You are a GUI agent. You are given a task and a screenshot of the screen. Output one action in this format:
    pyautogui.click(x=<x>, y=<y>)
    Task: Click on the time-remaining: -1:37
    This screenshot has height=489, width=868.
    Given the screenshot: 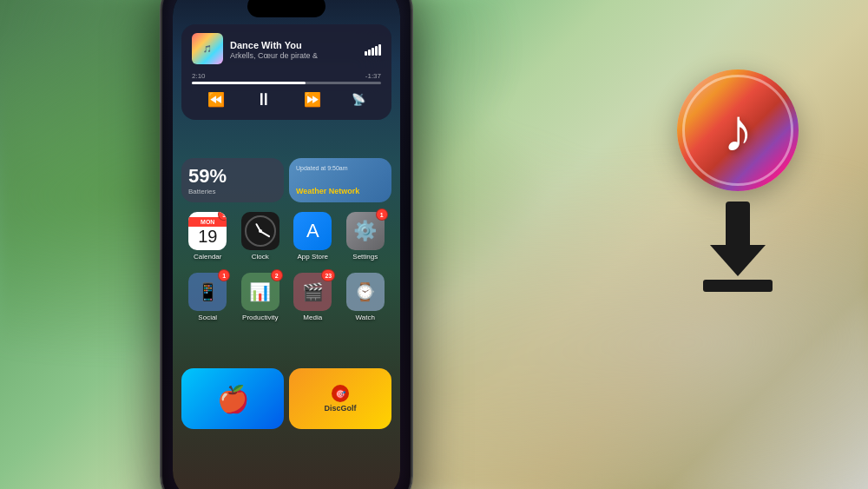 What is the action you would take?
    pyautogui.click(x=373, y=76)
    